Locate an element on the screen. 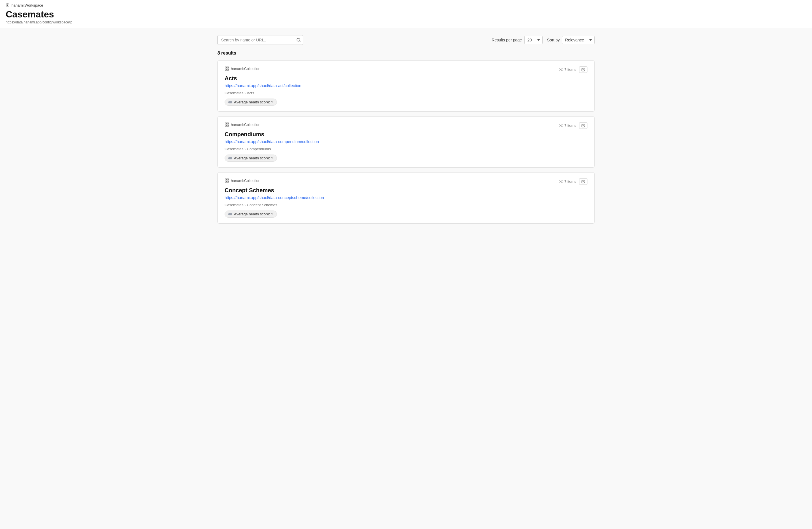 The height and width of the screenshot is (529, 812). per-page-group: Results per page 10 20 50 100 is located at coordinates (517, 40).